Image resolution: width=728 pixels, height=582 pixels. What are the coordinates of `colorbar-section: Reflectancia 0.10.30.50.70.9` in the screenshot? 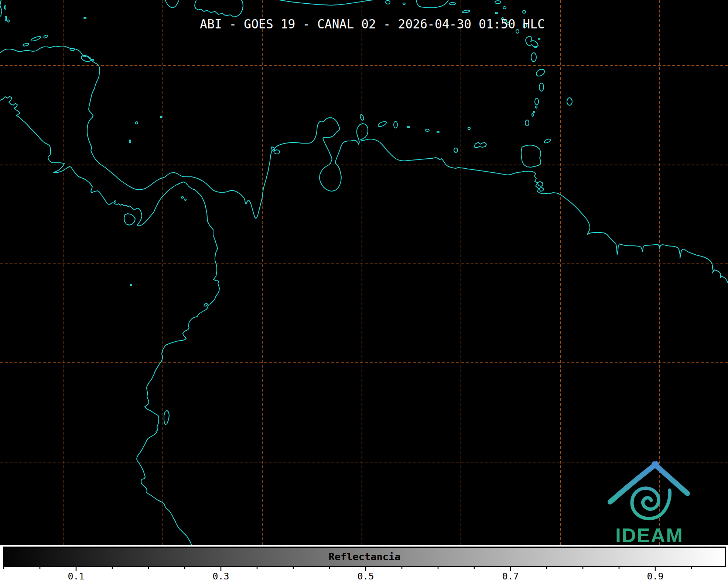 It's located at (364, 564).